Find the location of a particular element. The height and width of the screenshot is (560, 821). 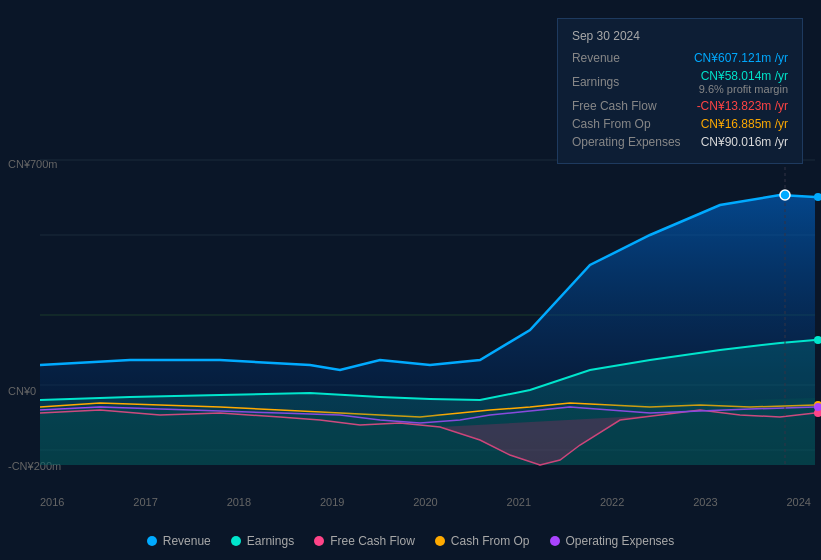

earnings-value: CN¥58.014m /yr is located at coordinates (744, 76).